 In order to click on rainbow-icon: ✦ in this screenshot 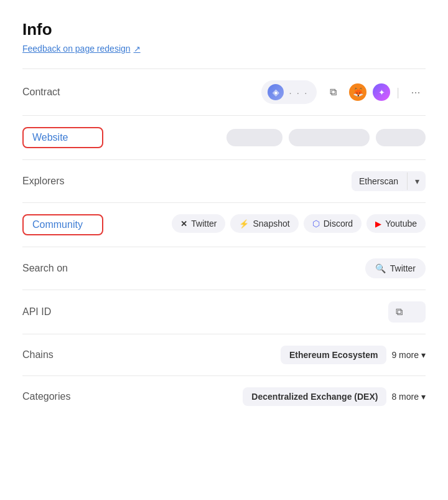, I will do `click(381, 92)`.